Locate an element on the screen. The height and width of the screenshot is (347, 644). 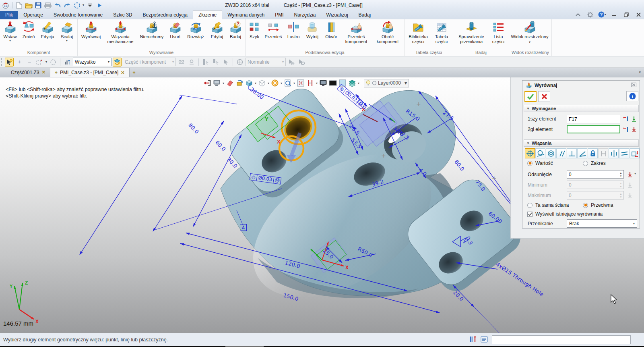
tab-swobodne-formowanie: Swobodne formowanie is located at coordinates (78, 15).